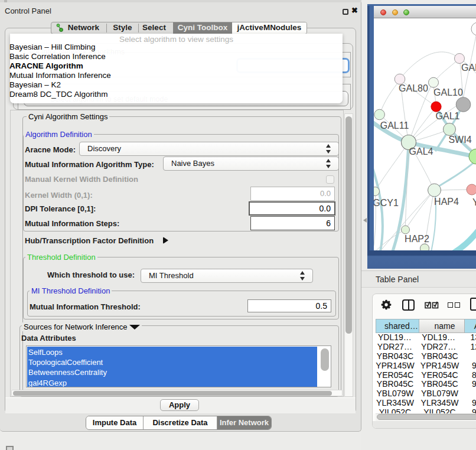  Describe the element at coordinates (448, 92) in the screenshot. I see `svg-text: GAL10` at that location.